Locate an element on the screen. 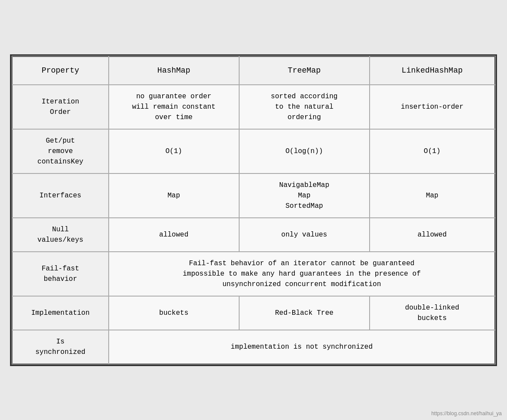 The height and width of the screenshot is (420, 507). val-interfaces-linkedhashmap: Map is located at coordinates (432, 196).